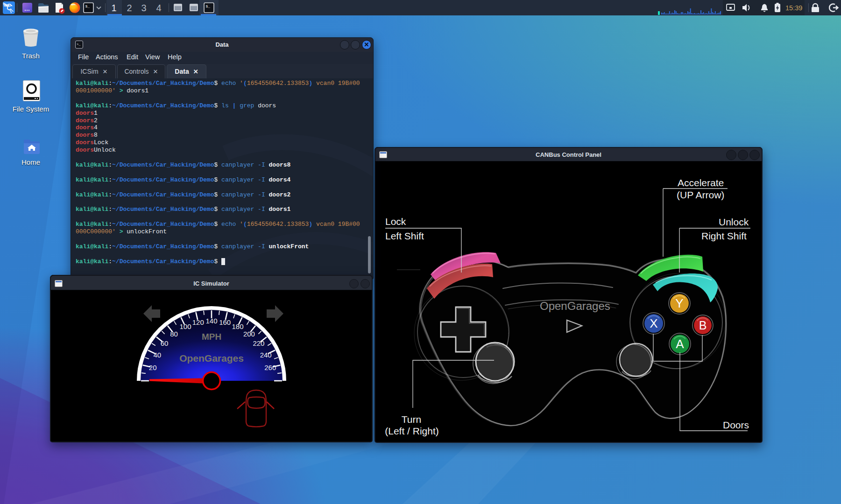  Describe the element at coordinates (703, 325) in the screenshot. I see `svg-text: B` at that location.